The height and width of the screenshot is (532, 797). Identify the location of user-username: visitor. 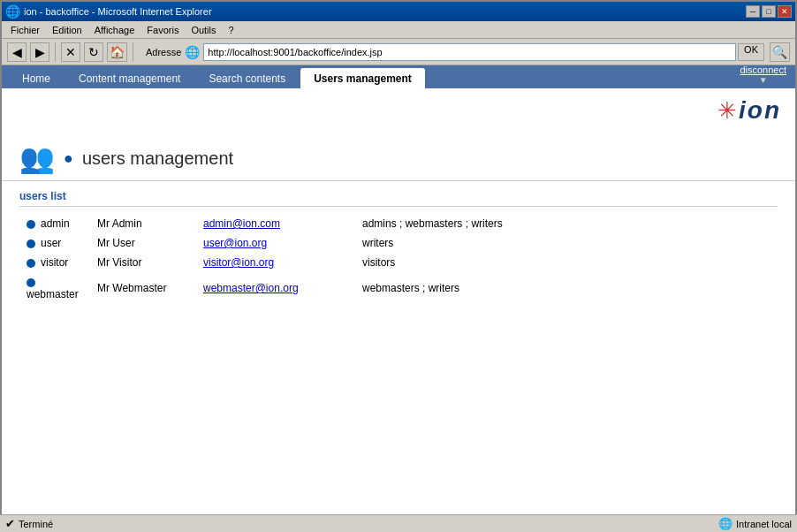
(55, 262).